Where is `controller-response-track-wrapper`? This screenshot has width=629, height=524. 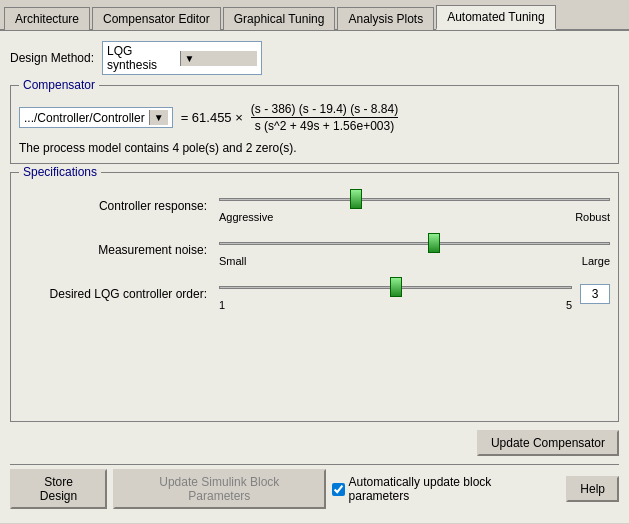 controller-response-track-wrapper is located at coordinates (414, 199).